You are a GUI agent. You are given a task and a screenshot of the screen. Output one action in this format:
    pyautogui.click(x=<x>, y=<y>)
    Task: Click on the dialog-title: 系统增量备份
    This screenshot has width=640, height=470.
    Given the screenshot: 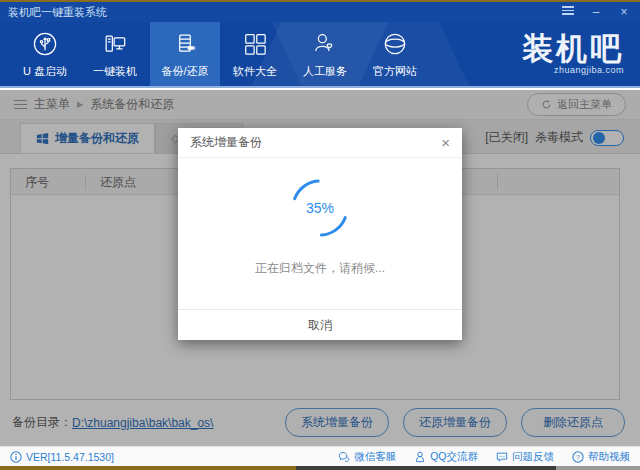 What is the action you would take?
    pyautogui.click(x=226, y=142)
    